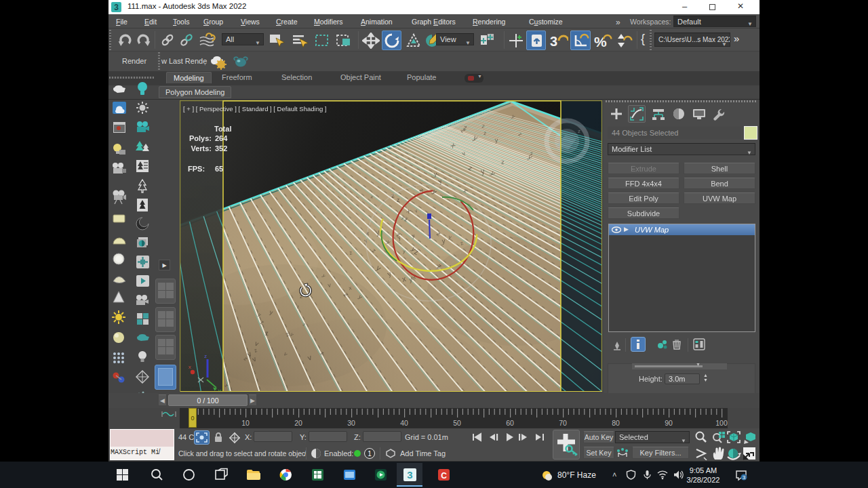 This screenshot has height=488, width=868. Describe the element at coordinates (190, 367) in the screenshot. I see `svg-text: x` at that location.